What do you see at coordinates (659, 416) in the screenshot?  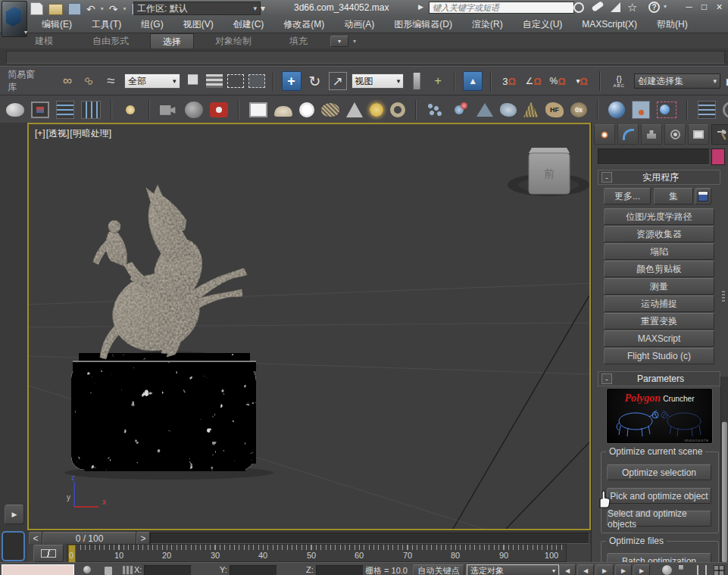 I see `polygon-cruncher-banner: Polygon Cruncher mootools` at bounding box center [659, 416].